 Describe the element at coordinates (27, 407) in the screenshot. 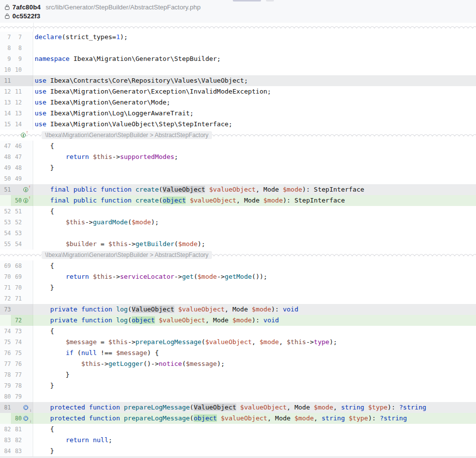

I see `gutter-icon-slot: ↓` at that location.